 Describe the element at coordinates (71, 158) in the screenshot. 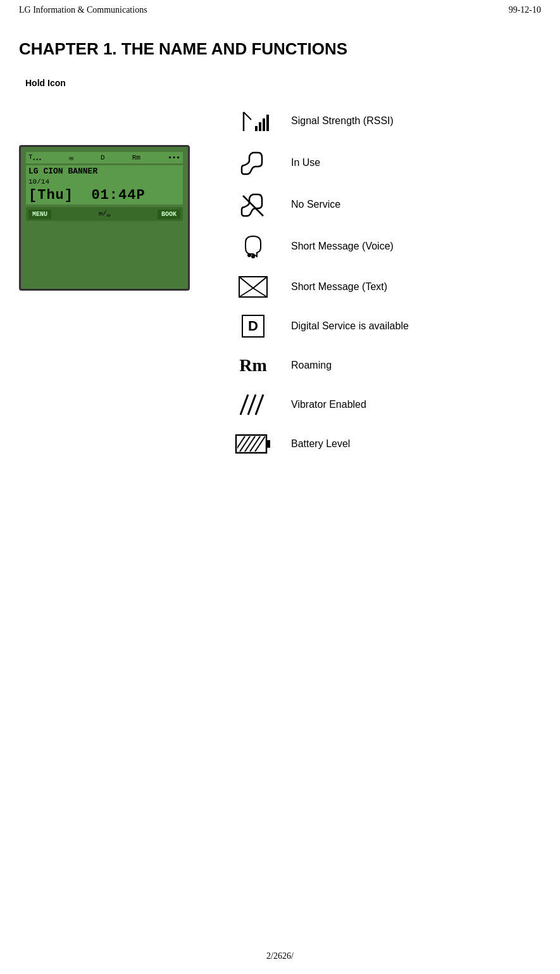

I see `phone-sms: ✉` at that location.